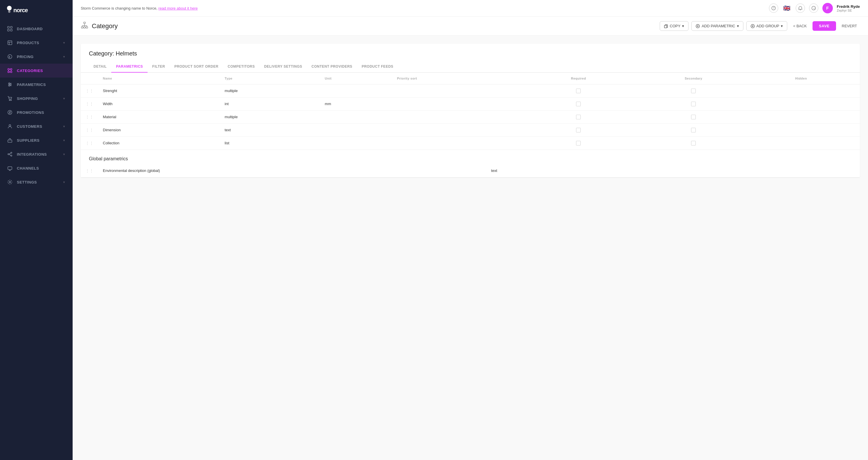 The height and width of the screenshot is (460, 868). Describe the element at coordinates (800, 8) in the screenshot. I see `notification-button` at that location.